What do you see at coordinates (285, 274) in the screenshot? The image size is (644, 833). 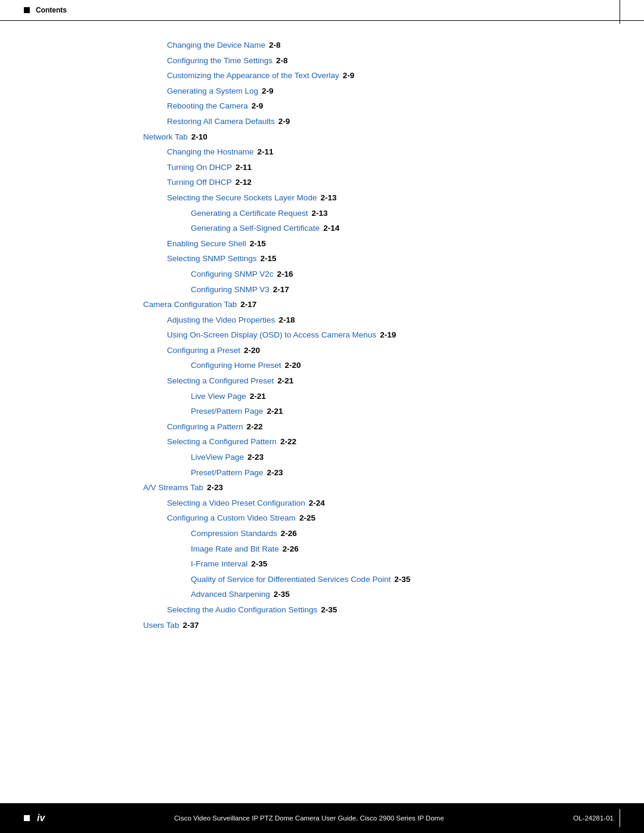 I see `toc-page-number: 2-16` at bounding box center [285, 274].